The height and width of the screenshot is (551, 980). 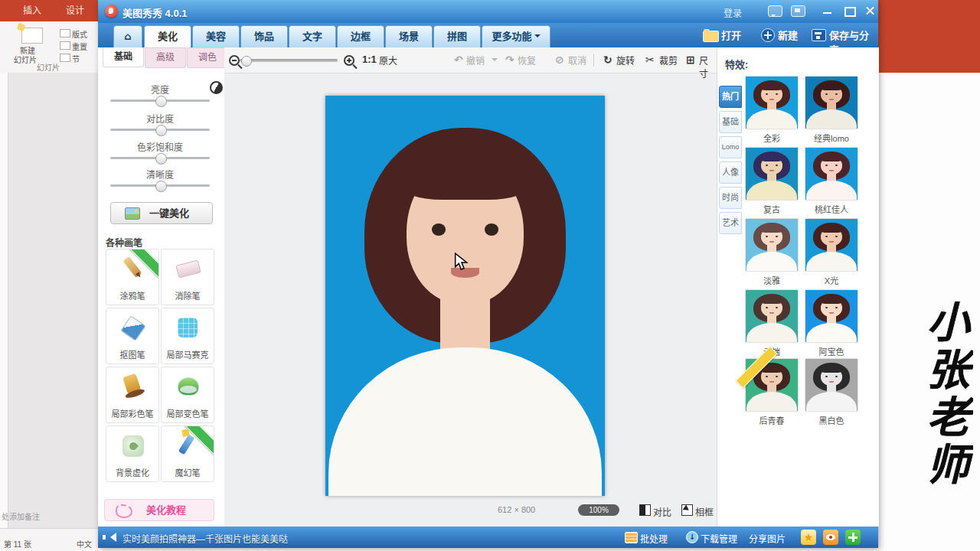 What do you see at coordinates (234, 60) in the screenshot?
I see `zoom-out-icon` at bounding box center [234, 60].